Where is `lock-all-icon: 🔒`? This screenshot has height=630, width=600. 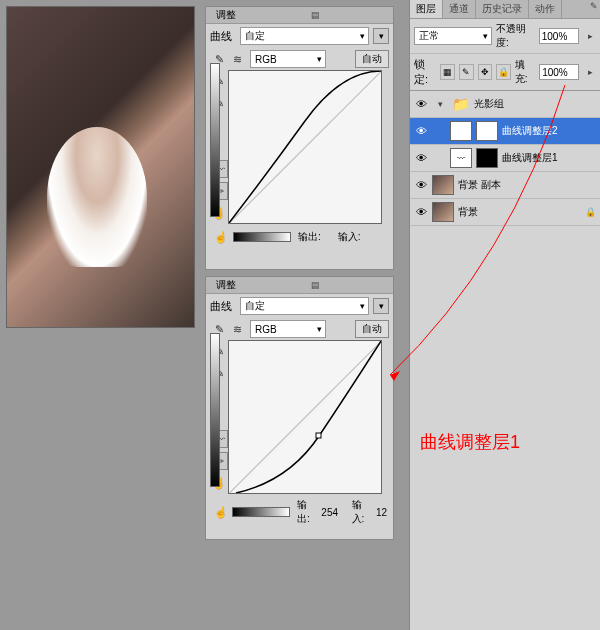
lock-all-icon: 🔒 is located at coordinates (504, 72).